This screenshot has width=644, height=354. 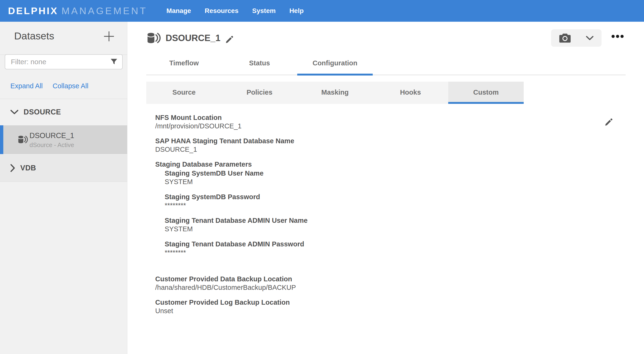 I want to click on filter-icon, so click(x=114, y=62).